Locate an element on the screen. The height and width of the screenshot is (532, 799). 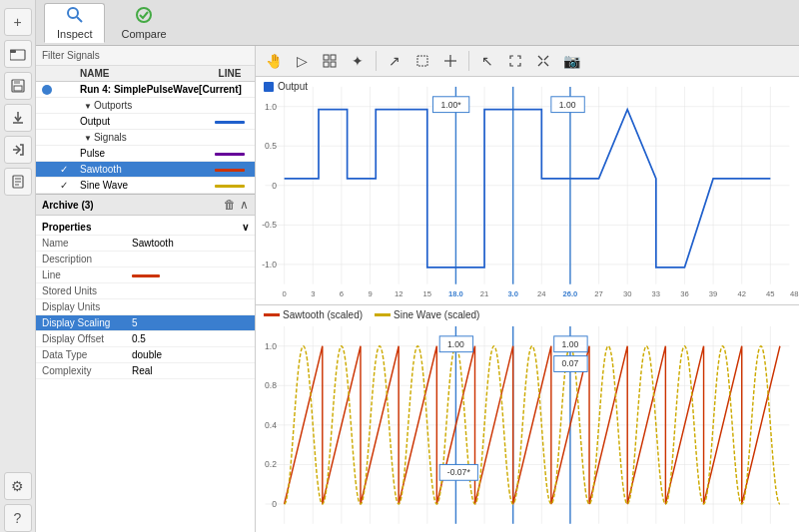
tool-cursor: ↗ is located at coordinates (395, 61).